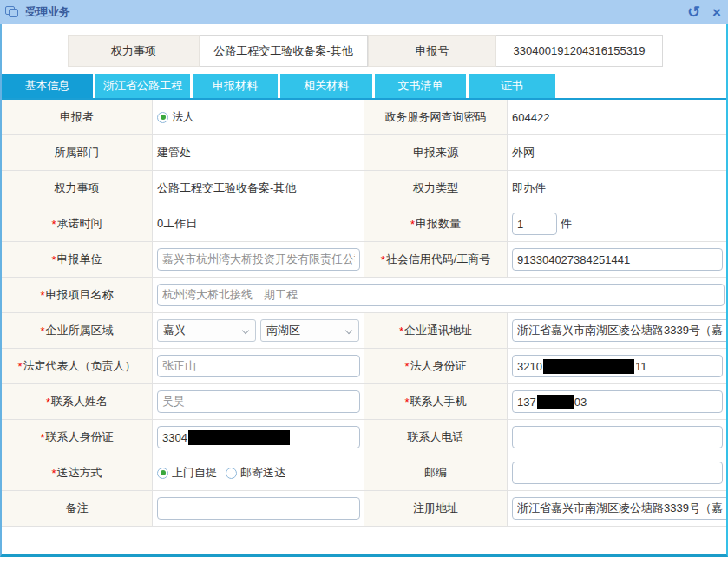 This screenshot has width=728, height=563. Describe the element at coordinates (535, 224) in the screenshot. I see `declare-qty-input` at that location.